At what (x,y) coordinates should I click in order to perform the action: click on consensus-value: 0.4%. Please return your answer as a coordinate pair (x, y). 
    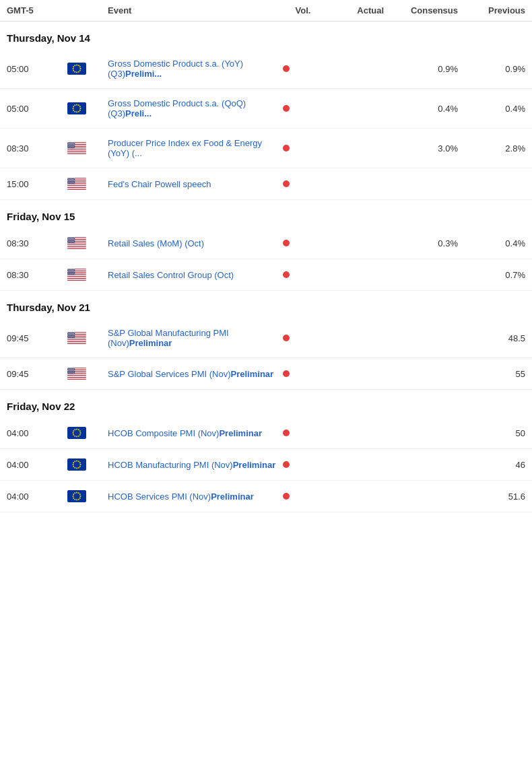
    Looking at the image, I should click on (421, 109).